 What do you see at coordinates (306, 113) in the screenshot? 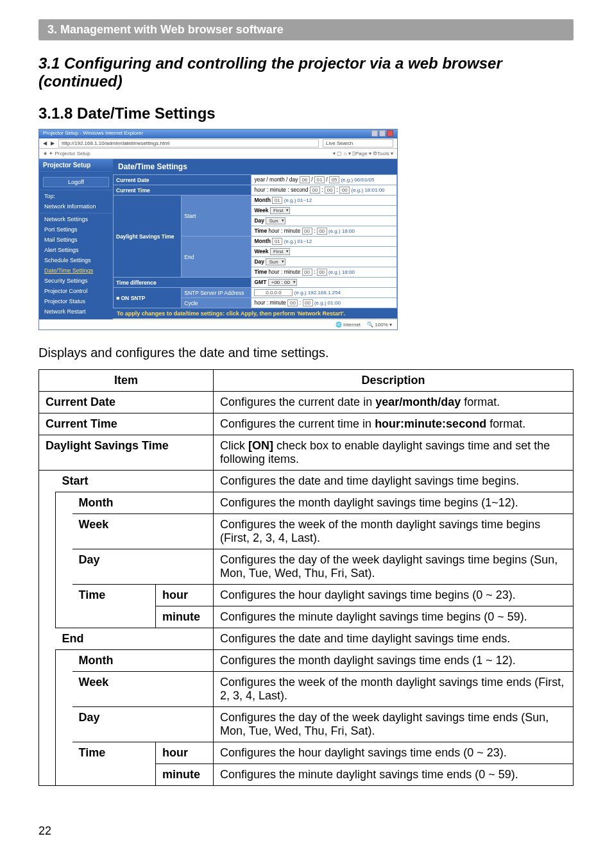
I see `section-heading-sub: 3.1.8 Date/Time Settings` at bounding box center [306, 113].